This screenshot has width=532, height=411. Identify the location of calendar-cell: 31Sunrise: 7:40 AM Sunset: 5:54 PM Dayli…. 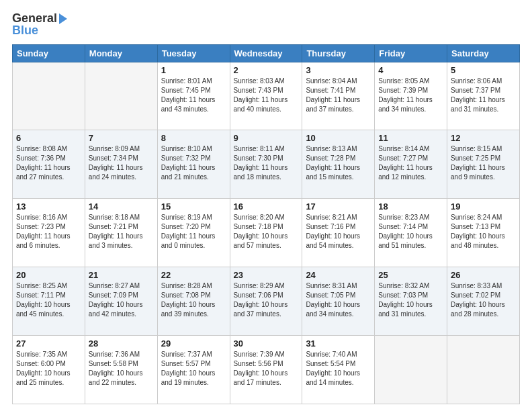
(339, 370).